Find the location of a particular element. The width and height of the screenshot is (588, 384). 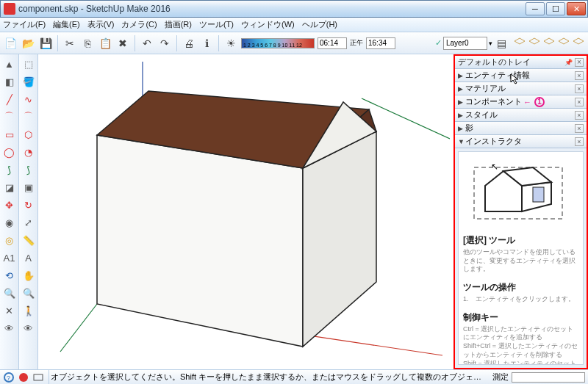

time-start-field is located at coordinates (332, 43).